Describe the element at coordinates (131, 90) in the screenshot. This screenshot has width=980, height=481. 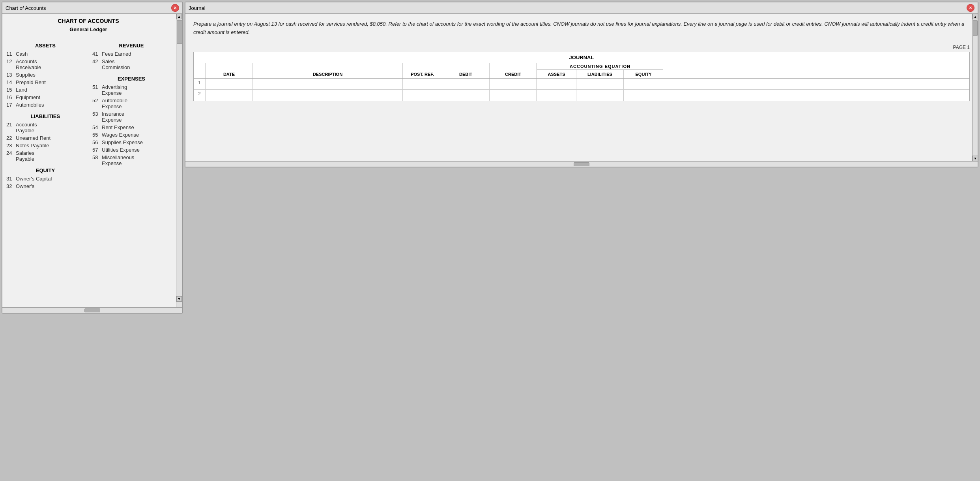
I see `list-item: 51 AdvertisingExpense` at that location.